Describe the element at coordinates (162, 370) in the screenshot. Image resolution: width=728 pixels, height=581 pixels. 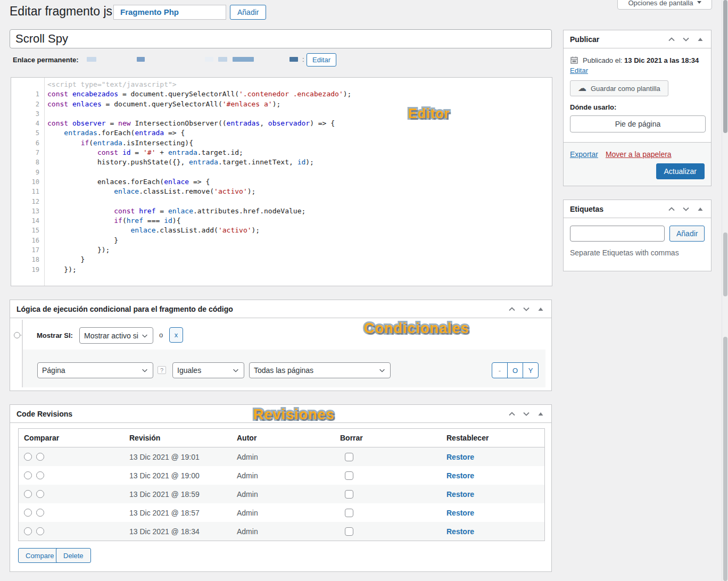
I see `help-icon: ?` at that location.